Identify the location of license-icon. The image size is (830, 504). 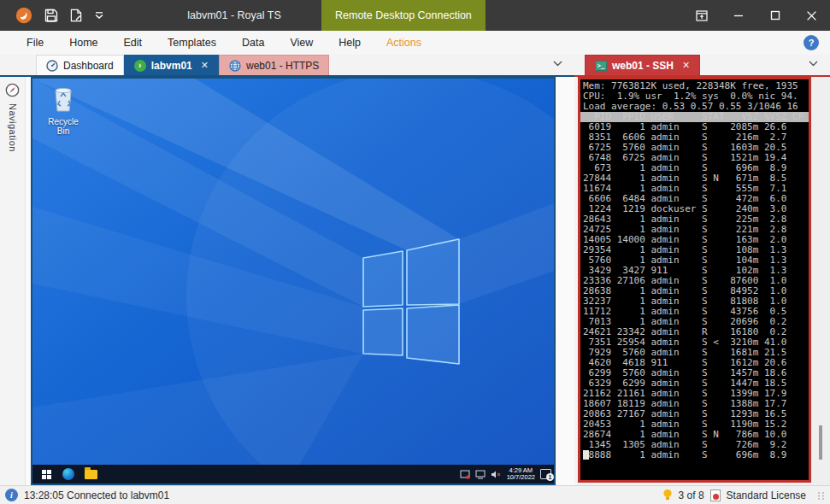
(715, 495).